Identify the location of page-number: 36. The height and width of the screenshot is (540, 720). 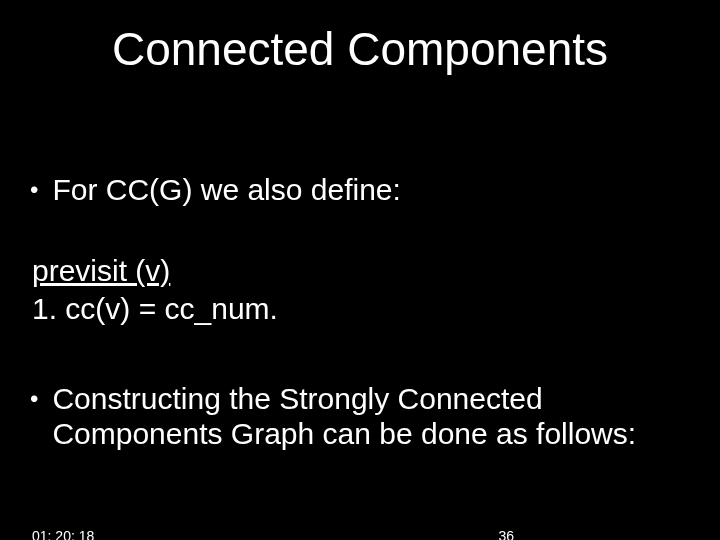
(506, 534).